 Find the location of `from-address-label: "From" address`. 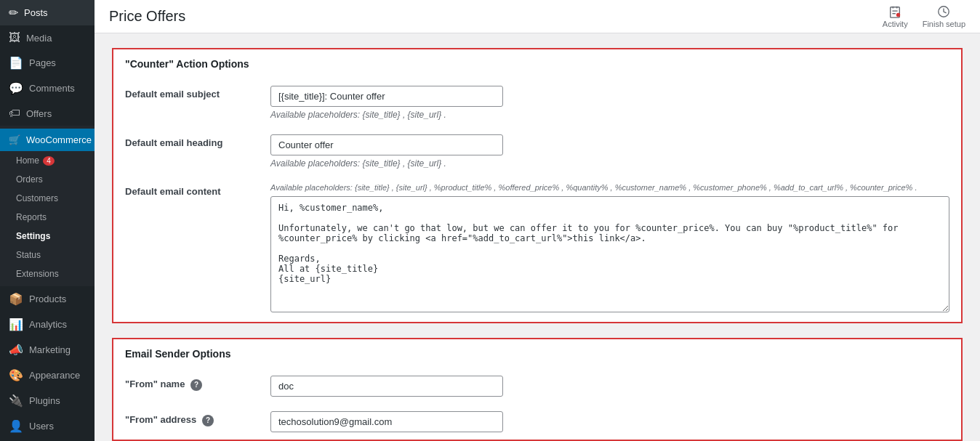

from-address-label: "From" address is located at coordinates (161, 420).